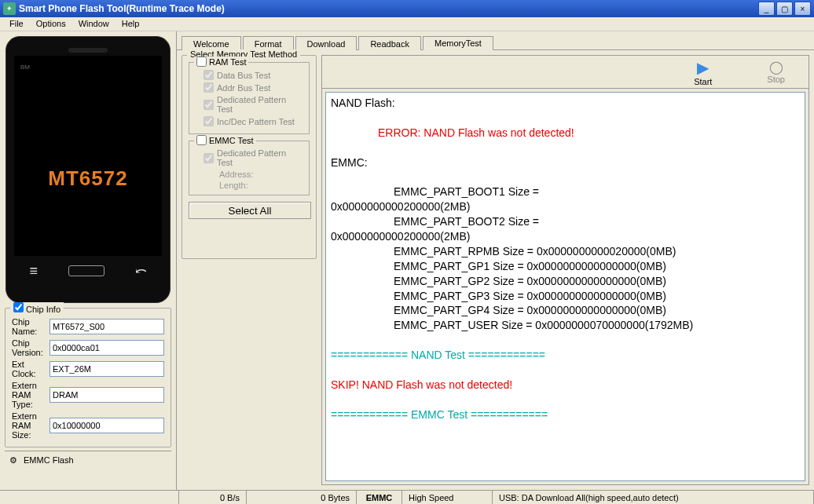 The image size is (814, 504). I want to click on start-button: ▶ Start, so click(702, 72).